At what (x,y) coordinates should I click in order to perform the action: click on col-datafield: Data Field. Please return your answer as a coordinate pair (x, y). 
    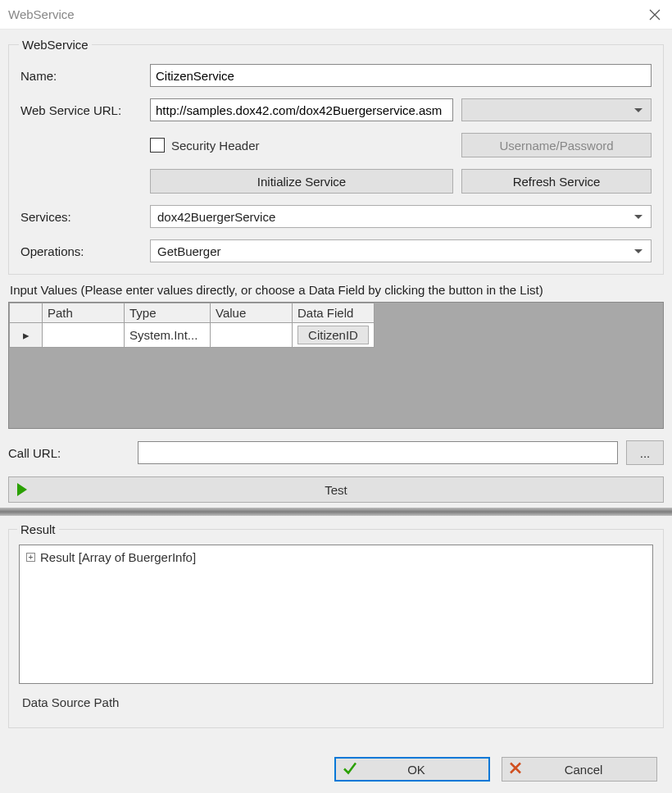
    Looking at the image, I should click on (334, 313).